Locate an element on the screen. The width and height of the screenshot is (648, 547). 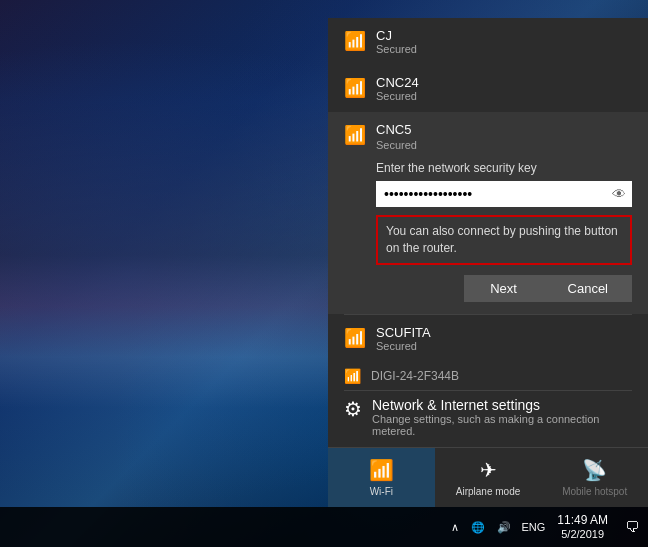
quick-action-wifi: 📶 Wi-Fi is located at coordinates (382, 478).